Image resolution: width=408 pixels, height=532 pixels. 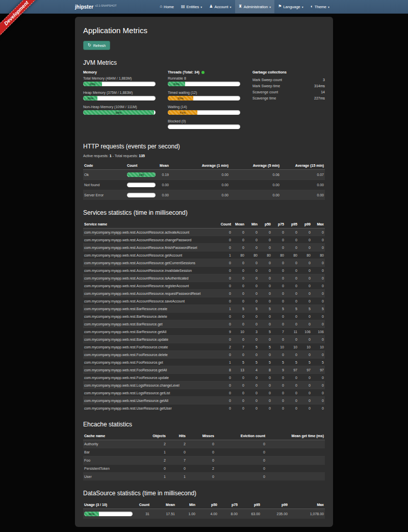 I want to click on nav-label: Account, so click(x=221, y=7).